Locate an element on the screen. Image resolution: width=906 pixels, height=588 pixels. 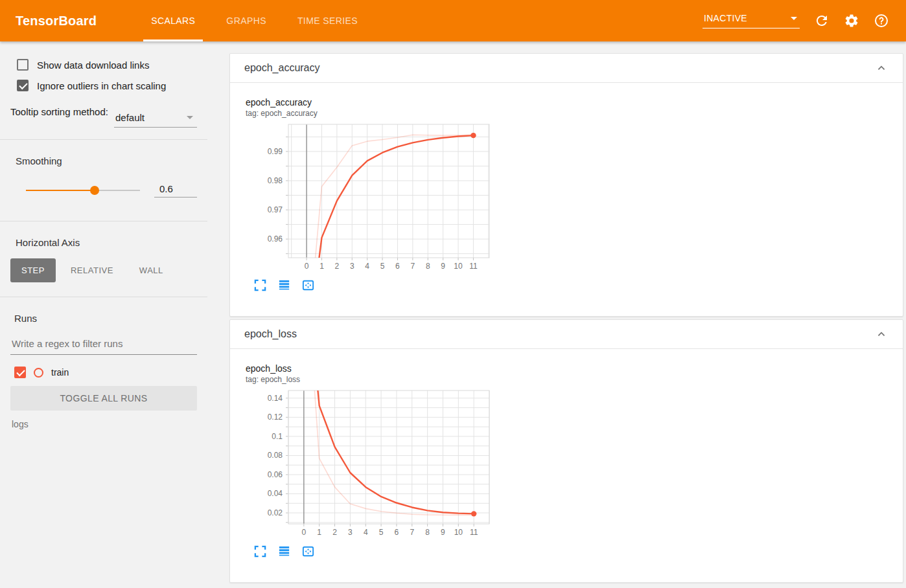
app-title: TensorBoard is located at coordinates (54, 21).